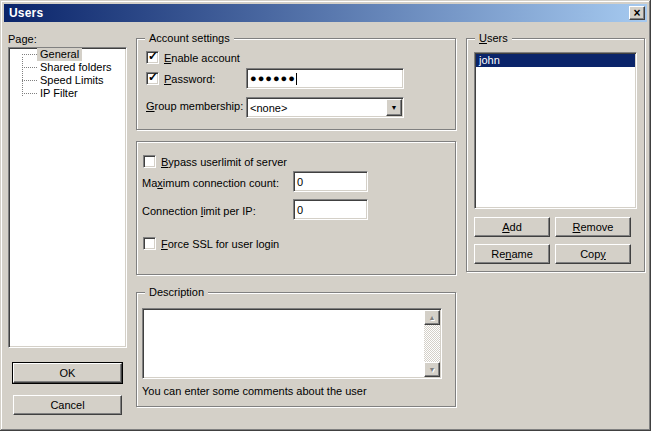 Image resolution: width=651 pixels, height=431 pixels. I want to click on enable-account-label: Enable account, so click(202, 58).